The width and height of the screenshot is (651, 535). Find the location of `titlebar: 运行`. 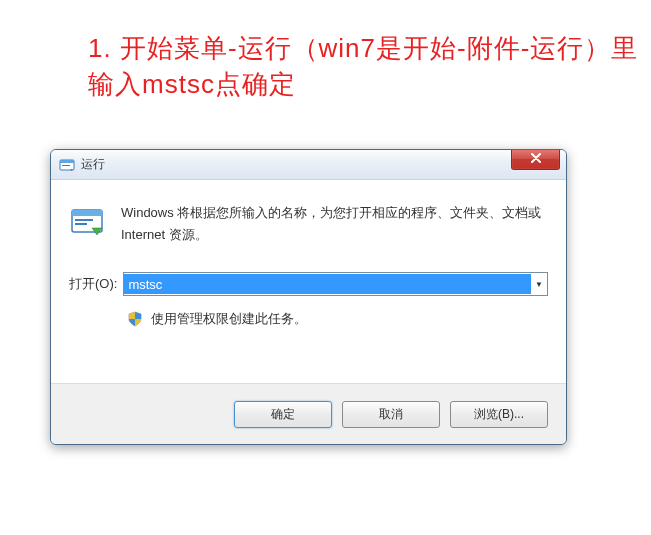

titlebar: 运行 is located at coordinates (308, 165).